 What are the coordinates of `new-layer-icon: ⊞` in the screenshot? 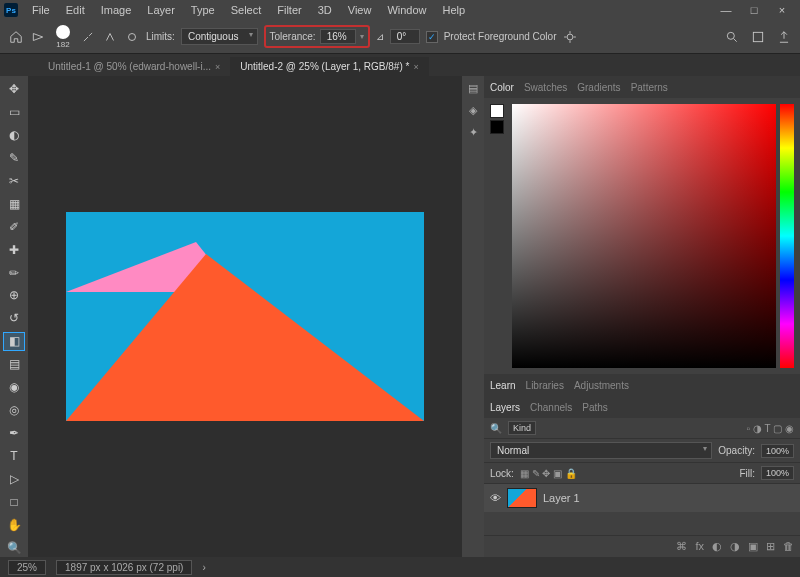 It's located at (770, 546).